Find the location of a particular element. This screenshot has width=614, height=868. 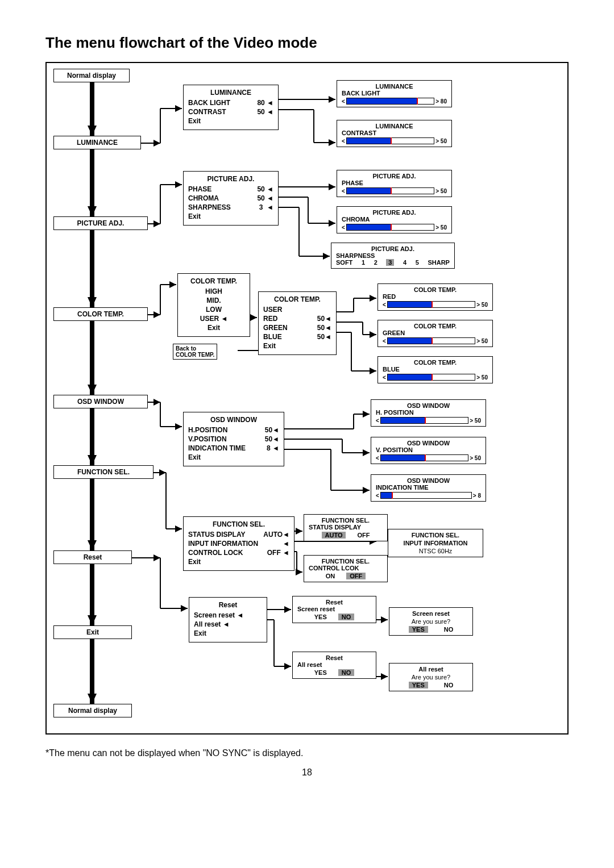

osd-window-box: OSD WINDOW is located at coordinates (101, 402).